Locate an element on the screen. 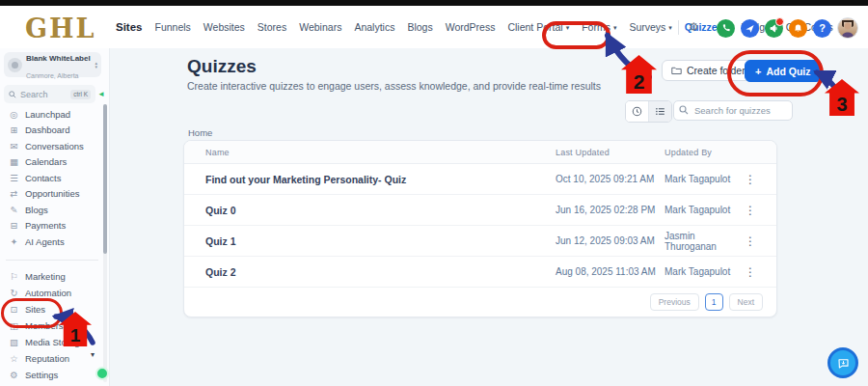  help-icon: ? is located at coordinates (822, 29).